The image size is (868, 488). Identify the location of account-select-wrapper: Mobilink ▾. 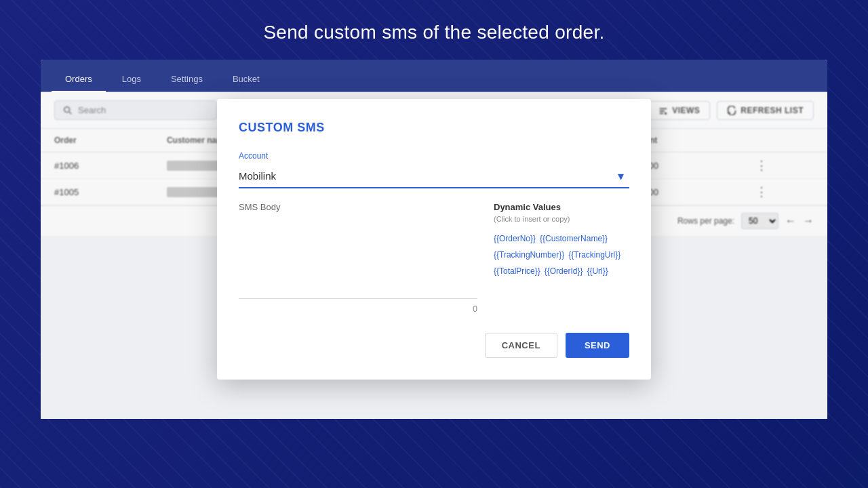
(434, 176).